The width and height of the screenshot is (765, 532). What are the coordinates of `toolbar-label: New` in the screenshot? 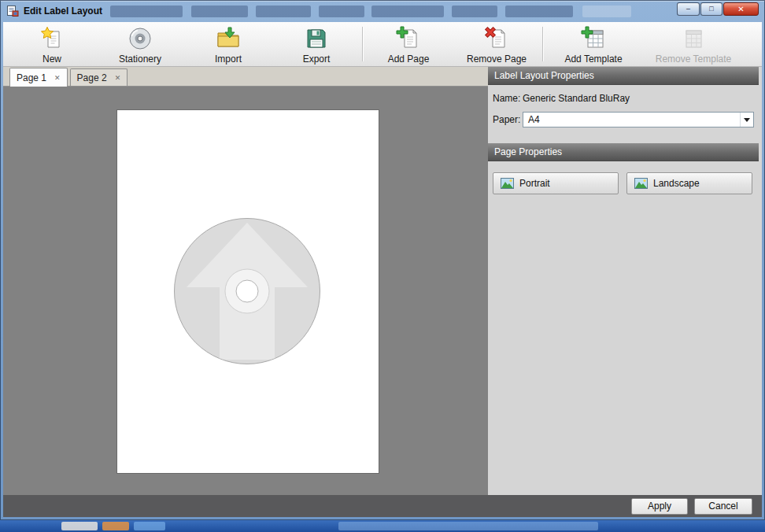 It's located at (52, 59).